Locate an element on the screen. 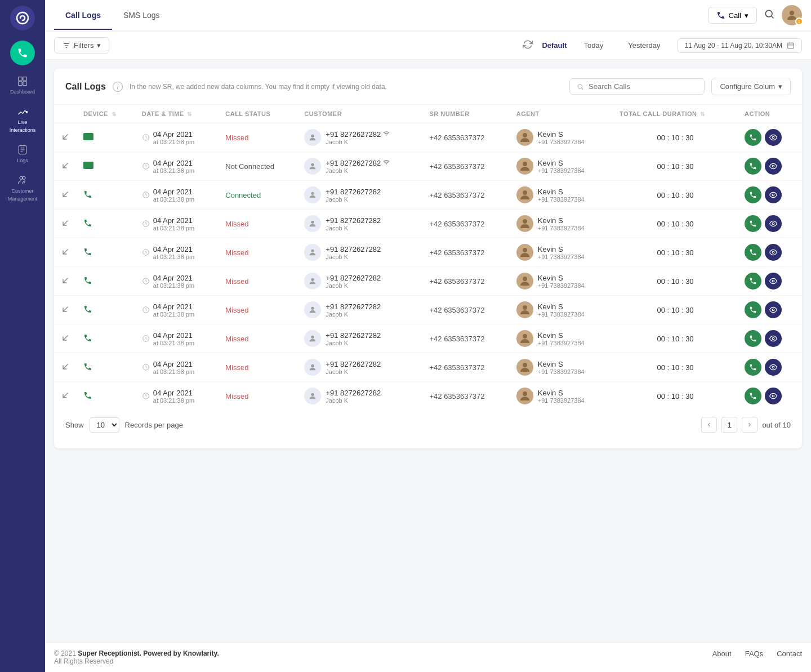 The height and width of the screenshot is (672, 811). device-sort-icon: ⇅ is located at coordinates (114, 114).